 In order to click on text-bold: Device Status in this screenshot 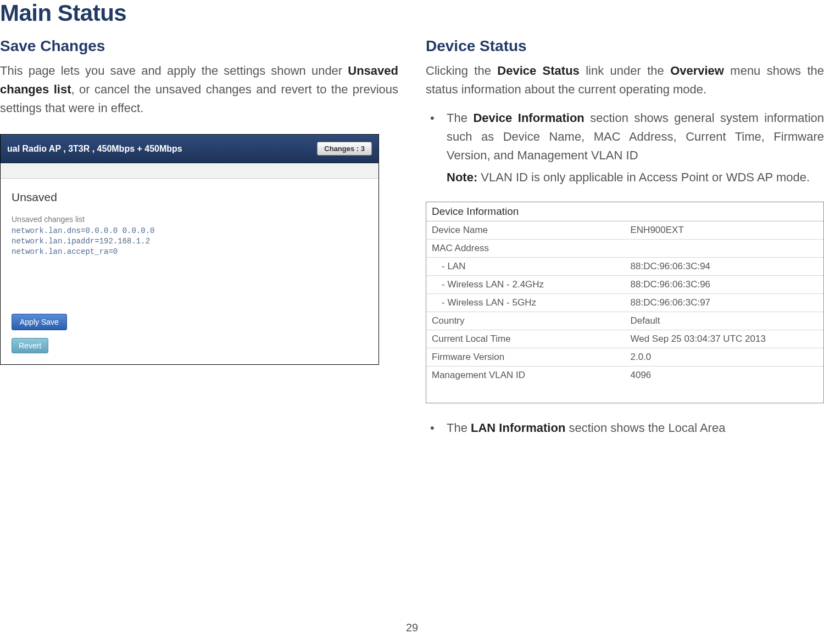, I will do `click(538, 70)`.